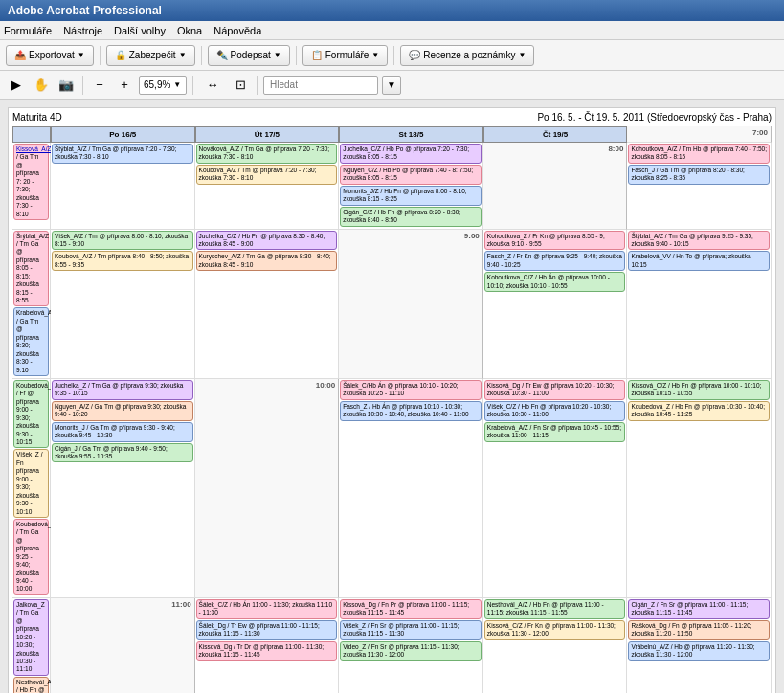 The image size is (784, 693). What do you see at coordinates (123, 433) in the screenshot?
I see `event: Monorits_J / Ga Tm @ příprava 9:30 - 9:4…` at bounding box center [123, 433].